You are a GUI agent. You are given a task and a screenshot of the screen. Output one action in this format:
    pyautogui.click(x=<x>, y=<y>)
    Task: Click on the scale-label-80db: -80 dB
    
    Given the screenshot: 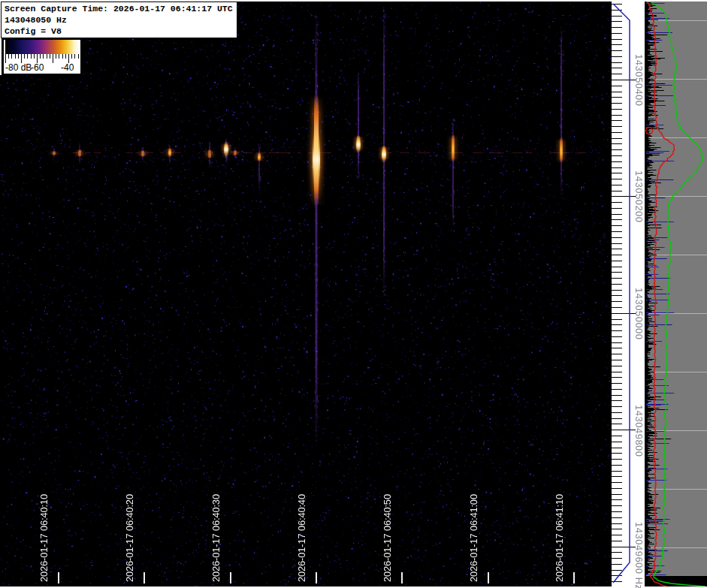 What is the action you would take?
    pyautogui.click(x=18, y=68)
    